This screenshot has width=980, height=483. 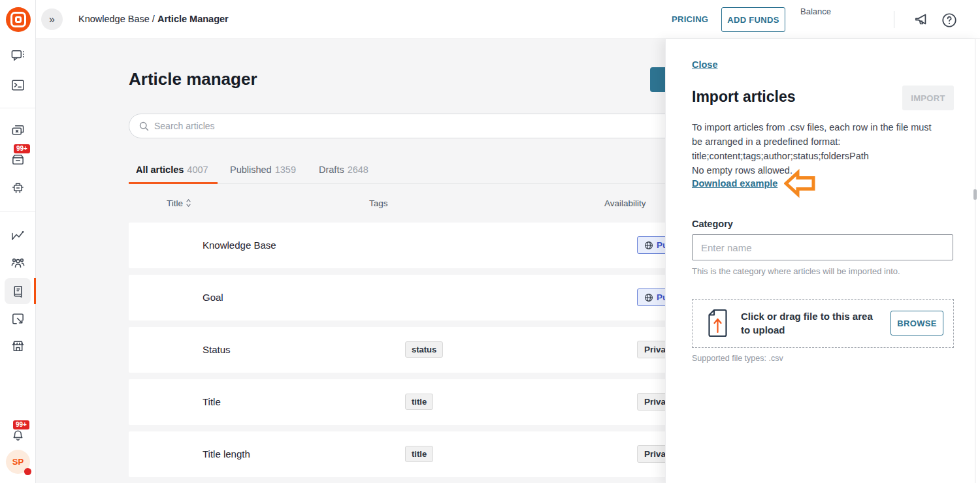 What do you see at coordinates (18, 436) in the screenshot?
I see `notifications-bell-icon` at bounding box center [18, 436].